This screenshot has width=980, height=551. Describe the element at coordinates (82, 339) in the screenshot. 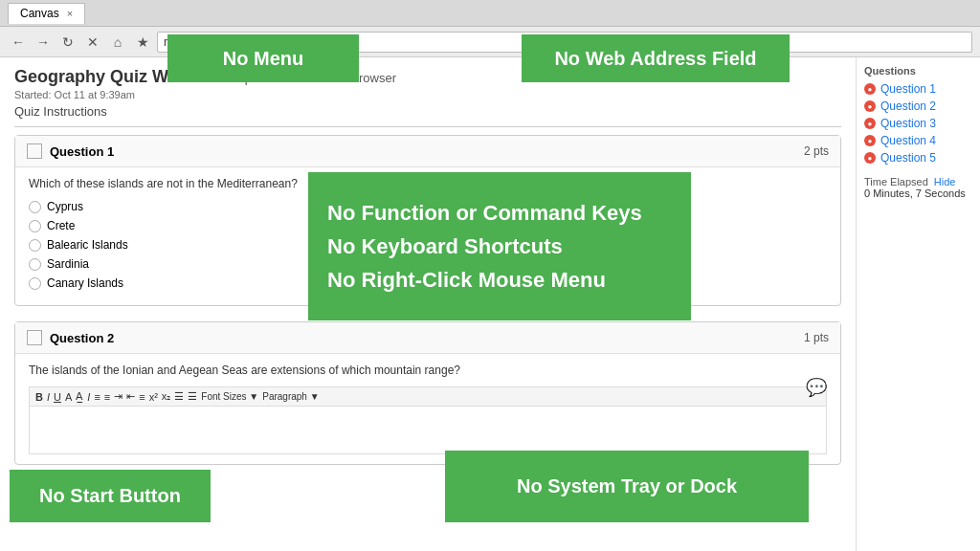

I see `question-2-label: Question 2` at that location.